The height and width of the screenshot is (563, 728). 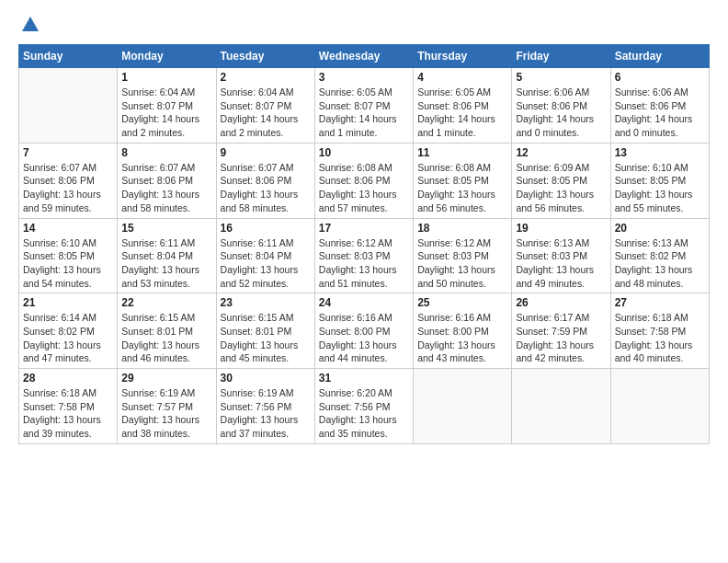 I want to click on calendar-cell: 24Sunrise: 6:16 AMSunset: 8:00 PMDayligh…, so click(x=364, y=331).